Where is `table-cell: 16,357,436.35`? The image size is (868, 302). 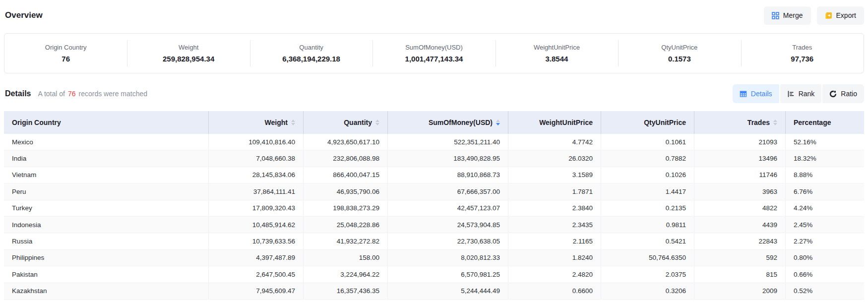
table-cell: 16,357,436.35 is located at coordinates (346, 291).